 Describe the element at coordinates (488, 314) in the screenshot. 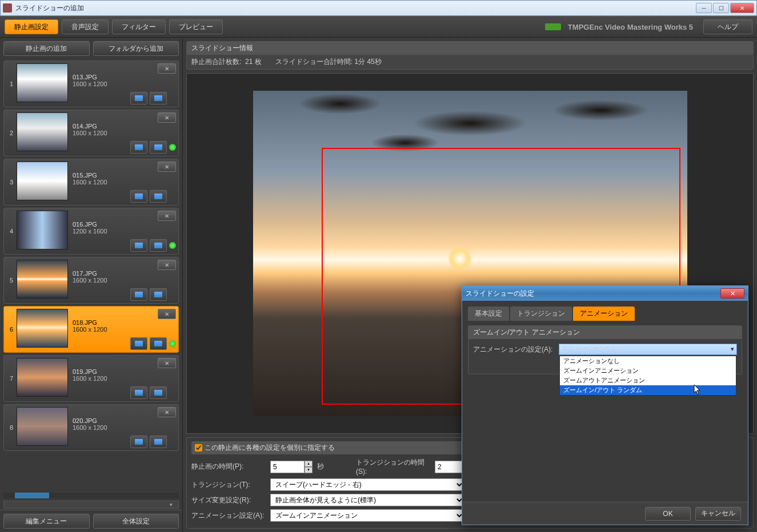

I see `dialog-tab-basic: 基本設定` at that location.